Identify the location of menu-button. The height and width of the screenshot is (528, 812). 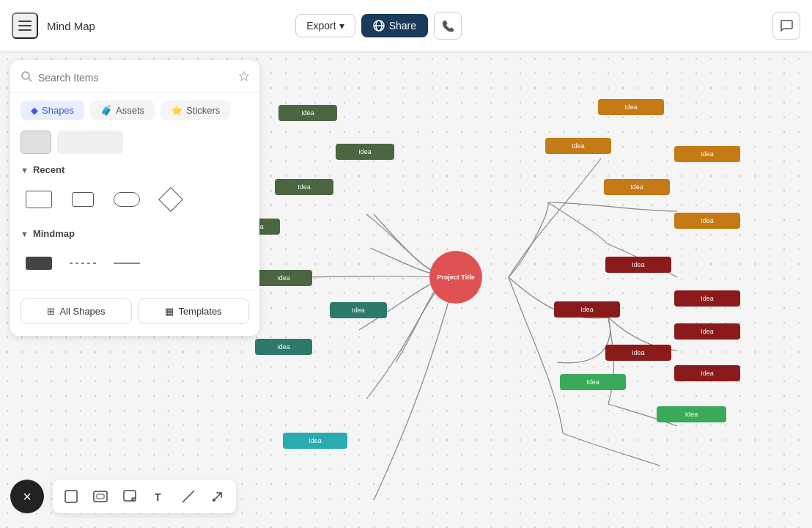
(25, 26).